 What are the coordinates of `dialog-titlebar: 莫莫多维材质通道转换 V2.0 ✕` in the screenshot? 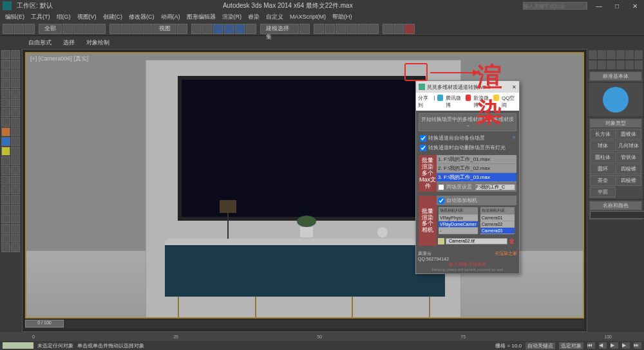 It's located at (468, 87).